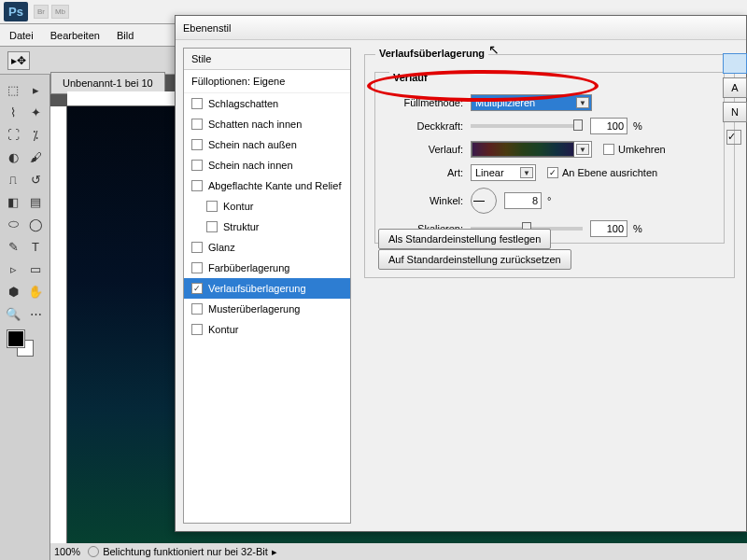 This screenshot has height=560, width=747. Describe the element at coordinates (431, 53) in the screenshot. I see `group-title: Verlaufsüberlagerung` at that location.